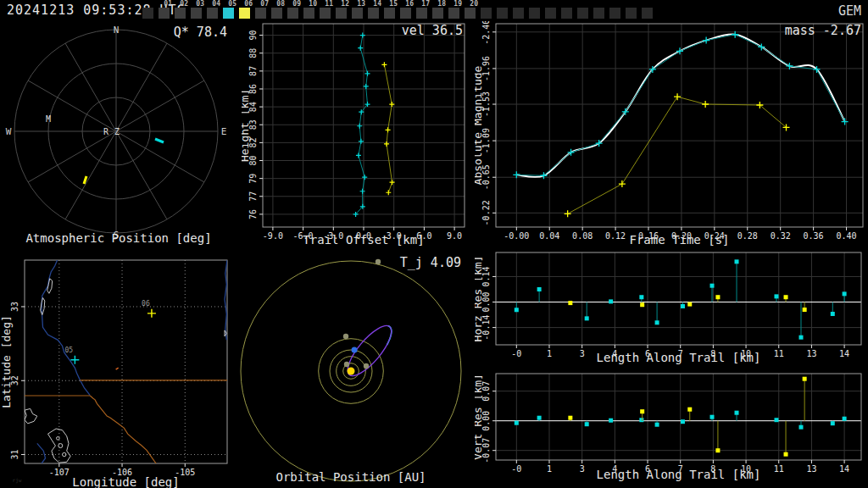  Describe the element at coordinates (15, 455) in the screenshot. I see `y-tick-label: 31` at that location.